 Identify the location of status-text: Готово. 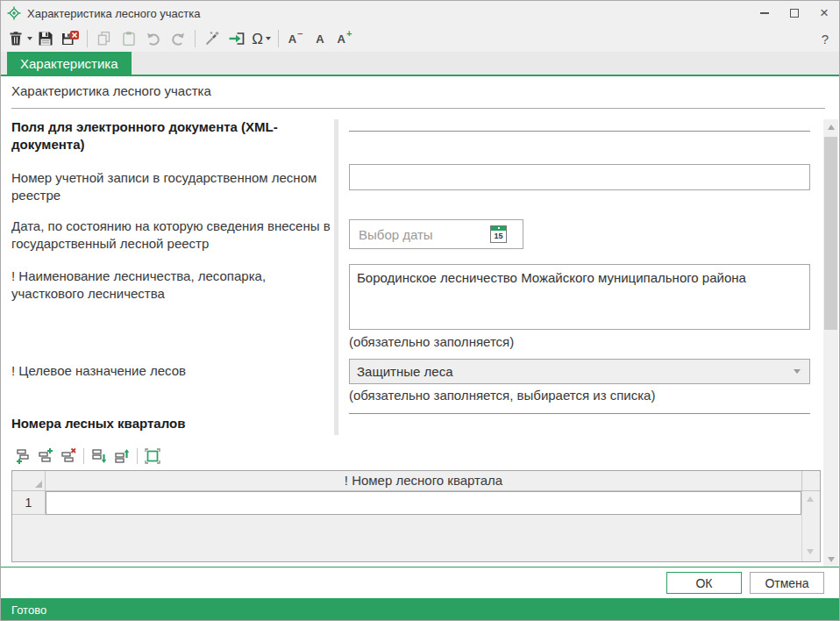
(29, 610).